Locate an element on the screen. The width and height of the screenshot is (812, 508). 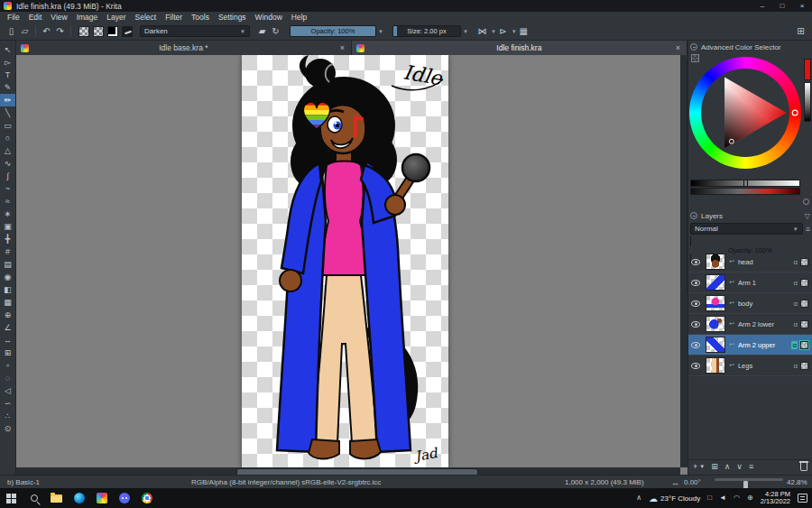
scrollbar-thumb is located at coordinates (687, 177).